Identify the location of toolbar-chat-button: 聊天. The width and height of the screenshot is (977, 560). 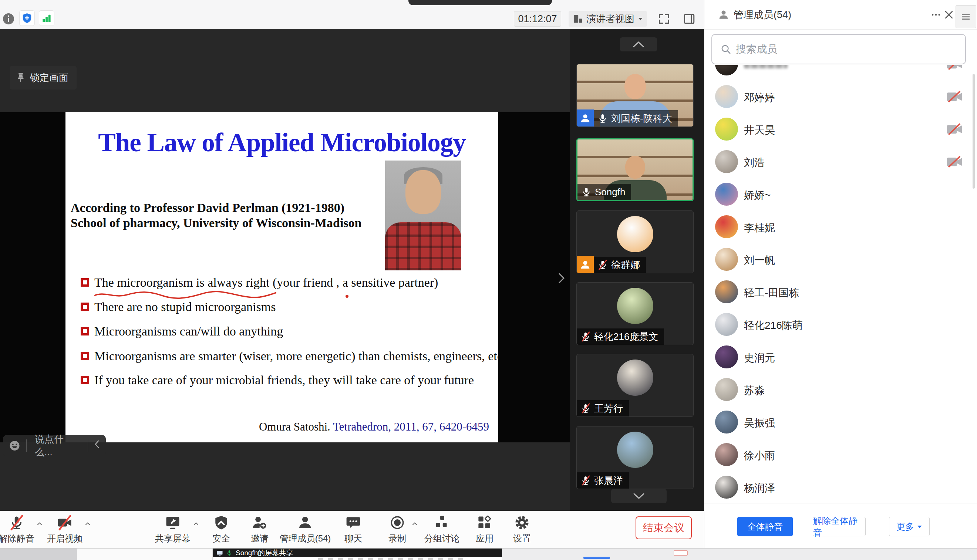
(353, 530).